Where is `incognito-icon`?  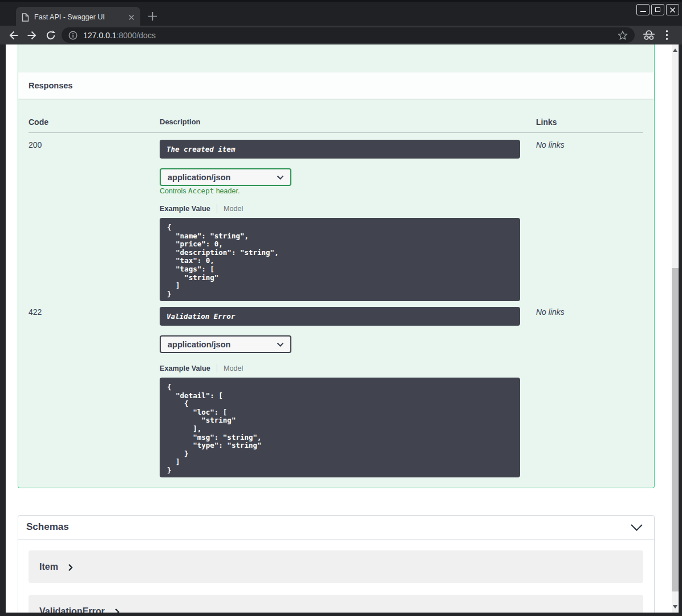 incognito-icon is located at coordinates (649, 35).